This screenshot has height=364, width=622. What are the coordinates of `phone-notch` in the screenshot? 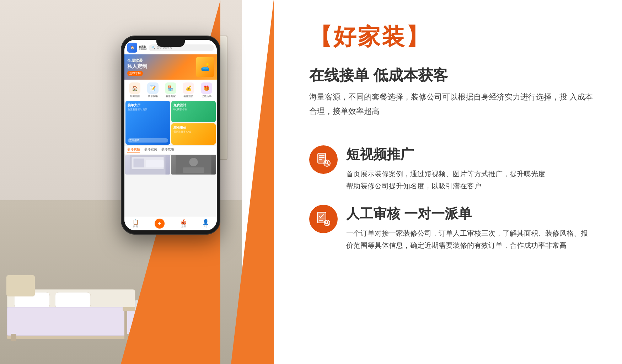 It's located at (171, 43).